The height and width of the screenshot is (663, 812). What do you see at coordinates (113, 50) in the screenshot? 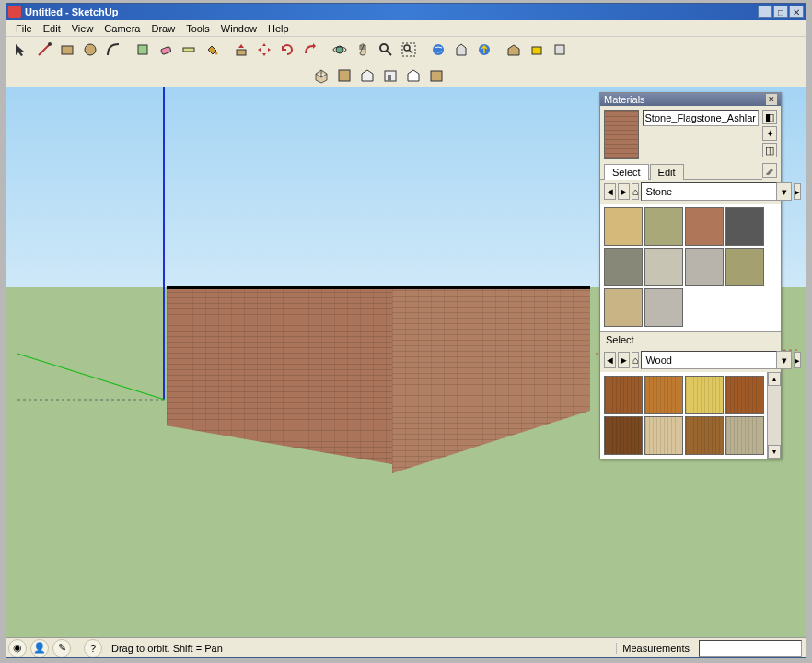
I see `arc-tool` at bounding box center [113, 50].